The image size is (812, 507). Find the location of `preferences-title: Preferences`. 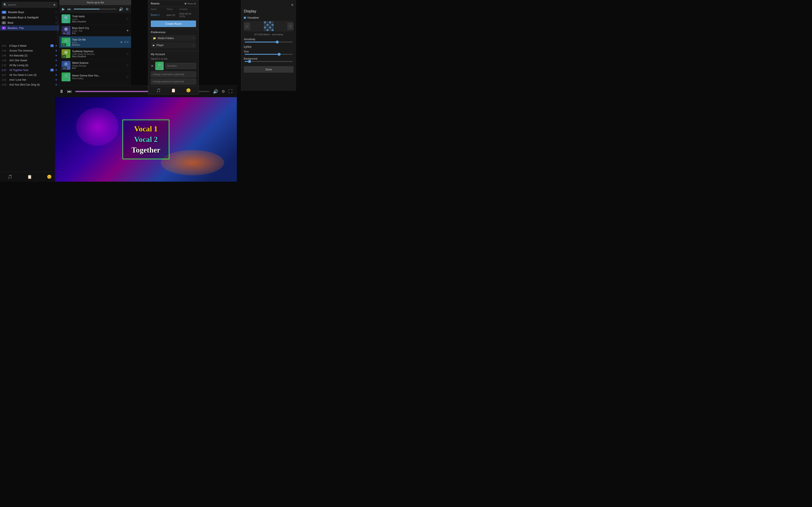

preferences-title: Preferences is located at coordinates (173, 32).